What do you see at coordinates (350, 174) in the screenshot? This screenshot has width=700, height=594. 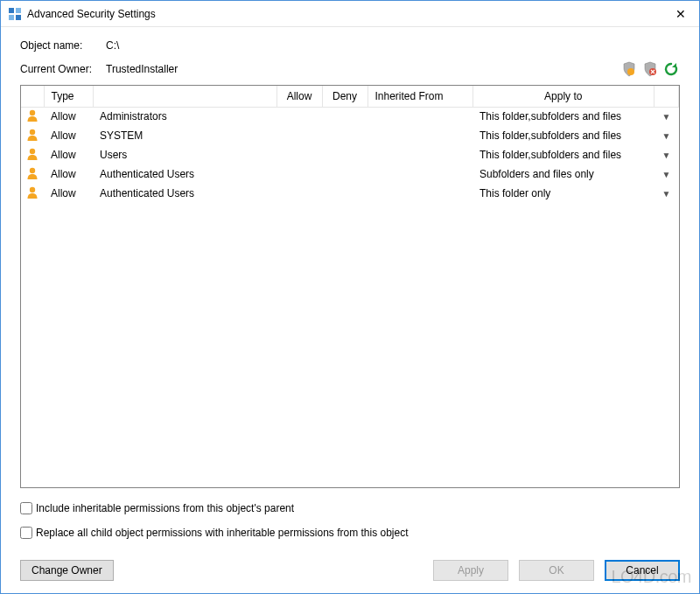 I see `table-row: AllowAuthenticated UsersSubfolders and f…` at bounding box center [350, 174].